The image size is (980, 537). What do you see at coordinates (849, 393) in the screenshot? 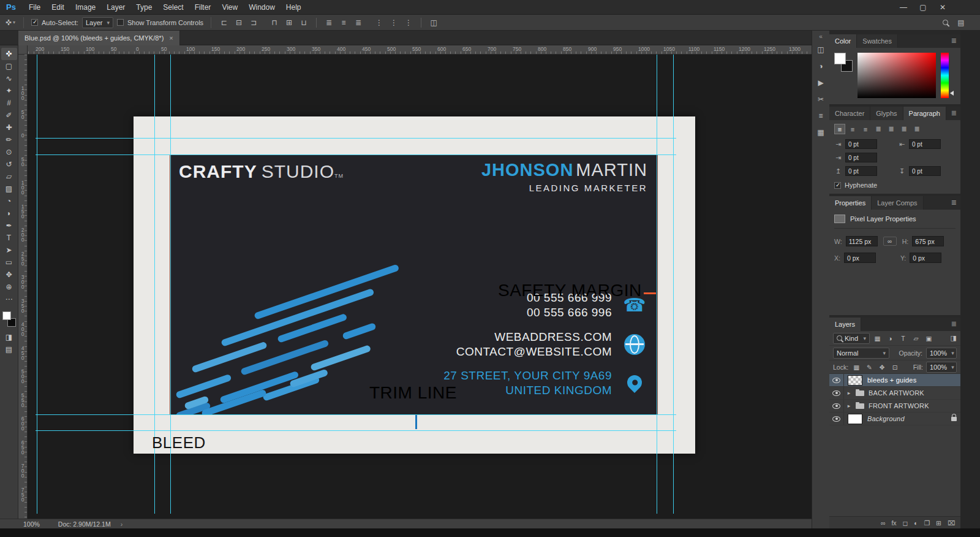
I see `group-disclosure-icon: ▸` at bounding box center [849, 393].